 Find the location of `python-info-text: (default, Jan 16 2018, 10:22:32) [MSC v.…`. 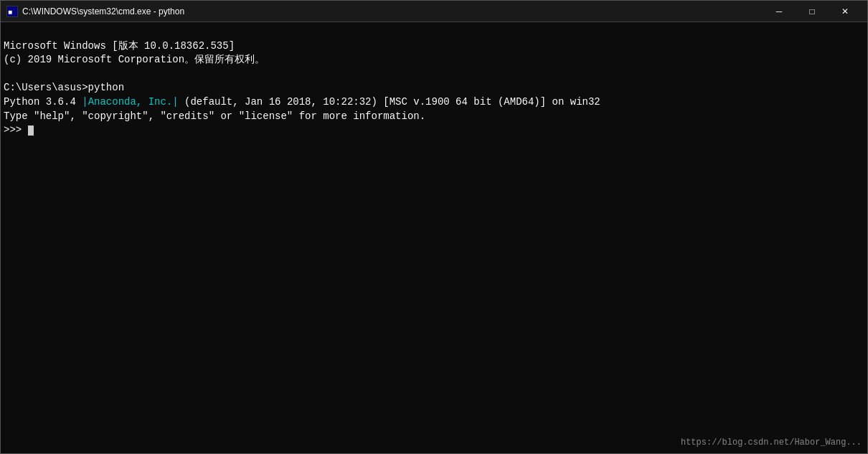

python-info-text: (default, Jan 16 2018, 10:22:32) [MSC v.… is located at coordinates (390, 102).